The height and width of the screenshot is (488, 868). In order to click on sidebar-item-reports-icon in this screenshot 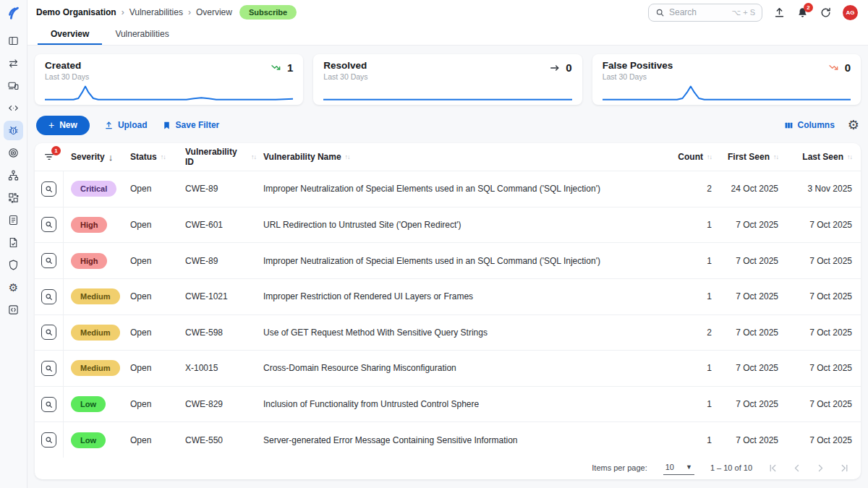, I will do `click(13, 220)`.